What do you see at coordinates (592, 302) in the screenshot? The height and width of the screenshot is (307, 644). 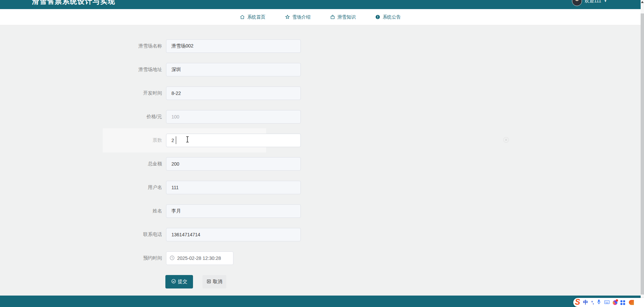 I see `punctuation-icon: °,` at bounding box center [592, 302].